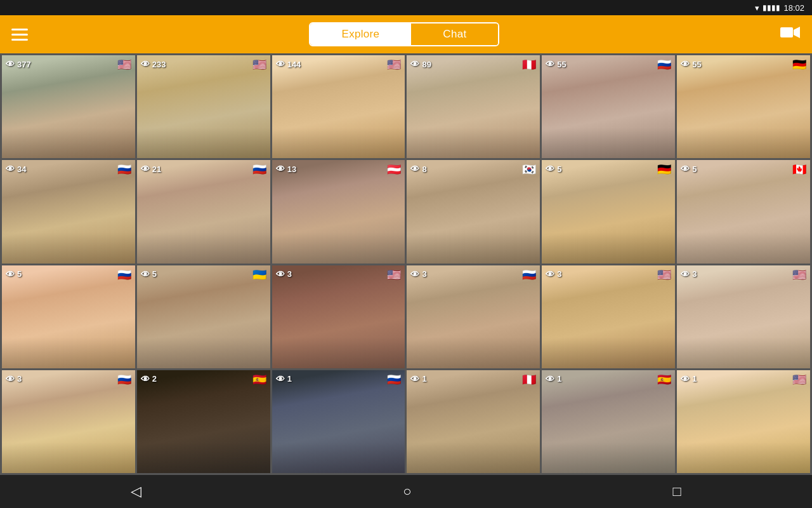 The height and width of the screenshot is (508, 812). Describe the element at coordinates (69, 64) in the screenshot. I see `card-overlay: 👁377🇺🇸` at that location.